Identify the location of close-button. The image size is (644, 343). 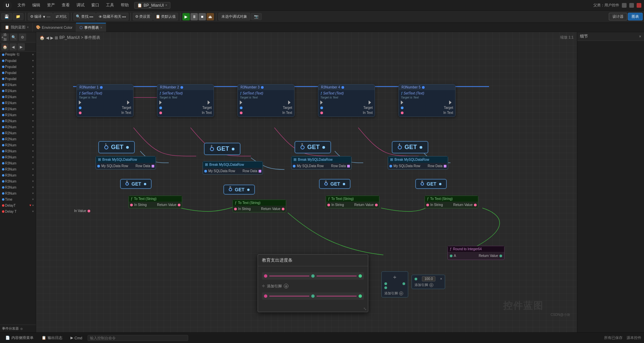
(639, 5).